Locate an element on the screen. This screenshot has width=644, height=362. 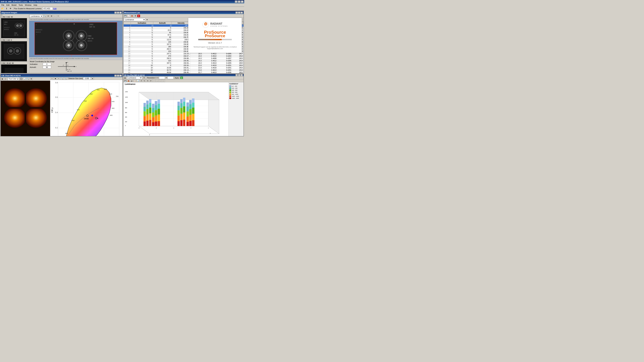
detector-size-input is located at coordinates (87, 78).